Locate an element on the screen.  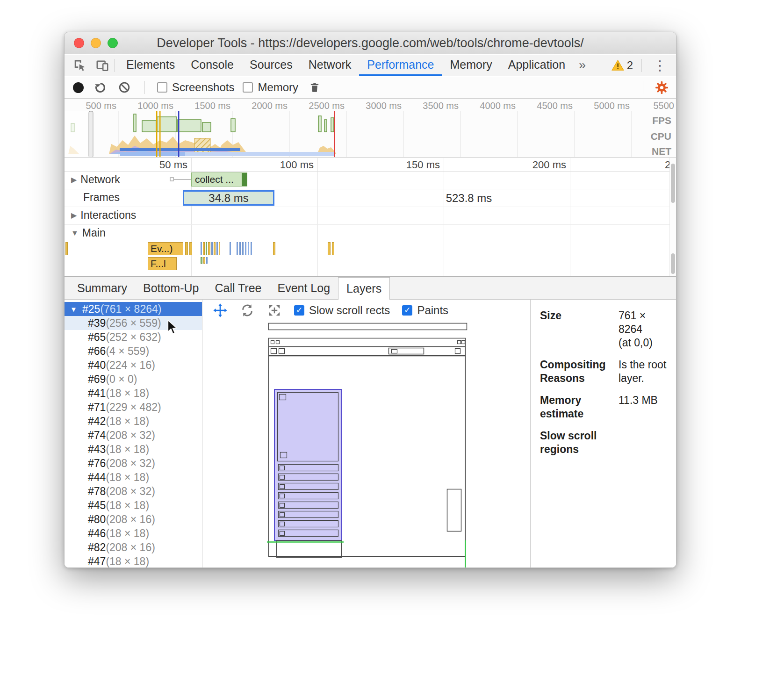
clear-recording-button is located at coordinates (124, 87).